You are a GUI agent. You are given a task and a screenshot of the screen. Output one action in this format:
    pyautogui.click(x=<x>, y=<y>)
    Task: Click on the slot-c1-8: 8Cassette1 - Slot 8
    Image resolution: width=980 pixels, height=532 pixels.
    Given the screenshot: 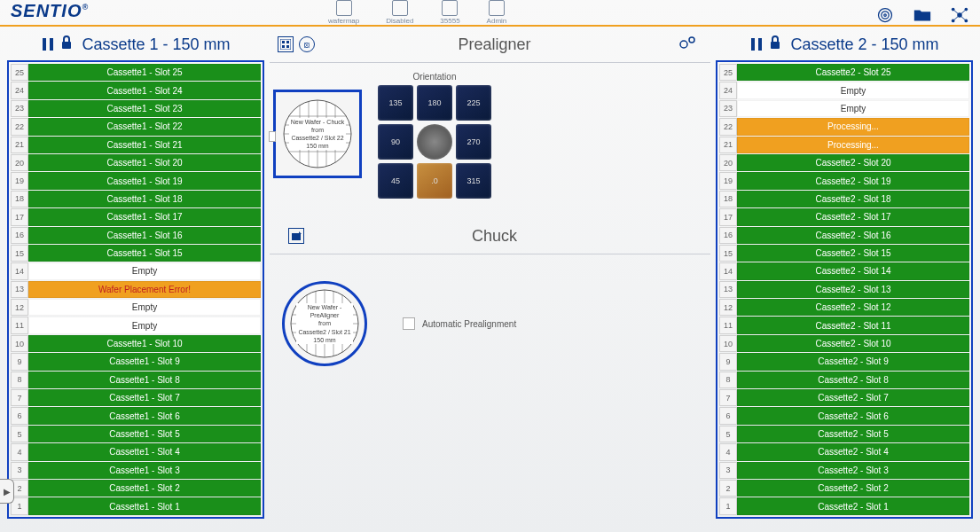 What is the action you would take?
    pyautogui.click(x=136, y=379)
    